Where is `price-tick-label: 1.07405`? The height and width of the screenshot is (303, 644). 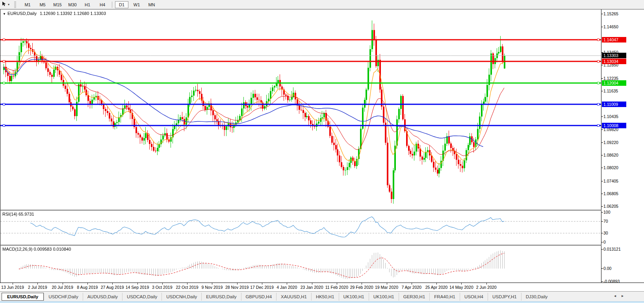 price-tick-label: 1.07405 is located at coordinates (611, 181).